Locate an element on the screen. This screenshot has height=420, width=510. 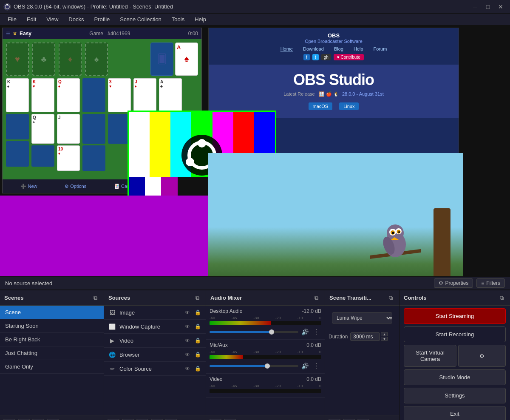
card: J♦ is located at coordinates (145, 95).